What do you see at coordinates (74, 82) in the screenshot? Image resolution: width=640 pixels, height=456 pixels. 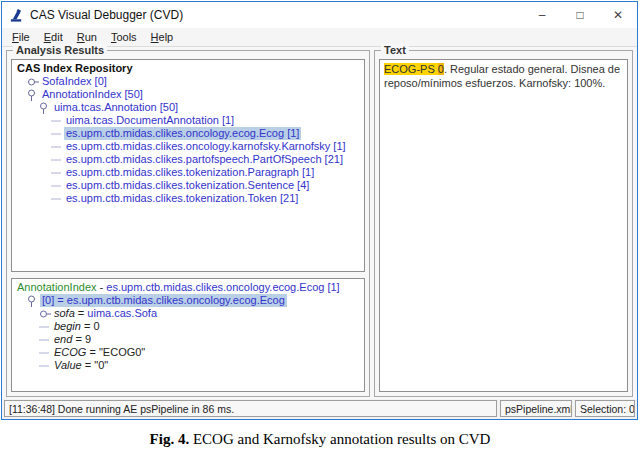 I see `tree-node-label: SofaIndex [0]` at bounding box center [74, 82].